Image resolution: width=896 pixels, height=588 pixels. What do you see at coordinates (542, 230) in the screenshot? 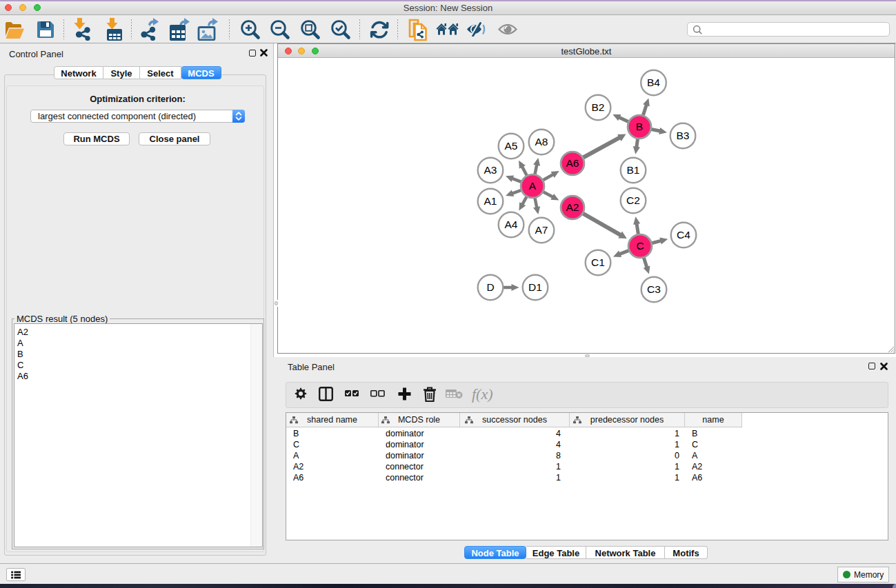
I see `svg-text: A7` at bounding box center [542, 230].